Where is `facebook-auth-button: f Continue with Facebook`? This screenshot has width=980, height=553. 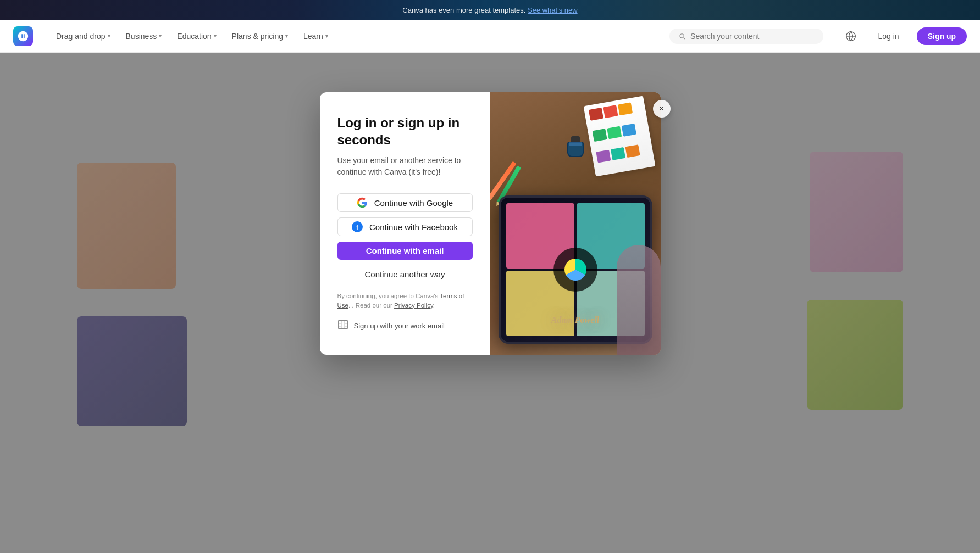
facebook-auth-button: f Continue with Facebook is located at coordinates (405, 227).